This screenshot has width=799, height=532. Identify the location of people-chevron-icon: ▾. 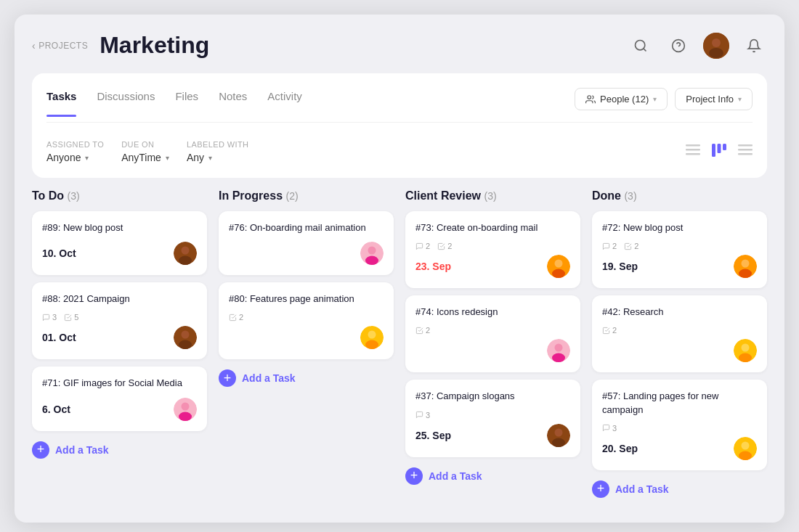
(655, 99).